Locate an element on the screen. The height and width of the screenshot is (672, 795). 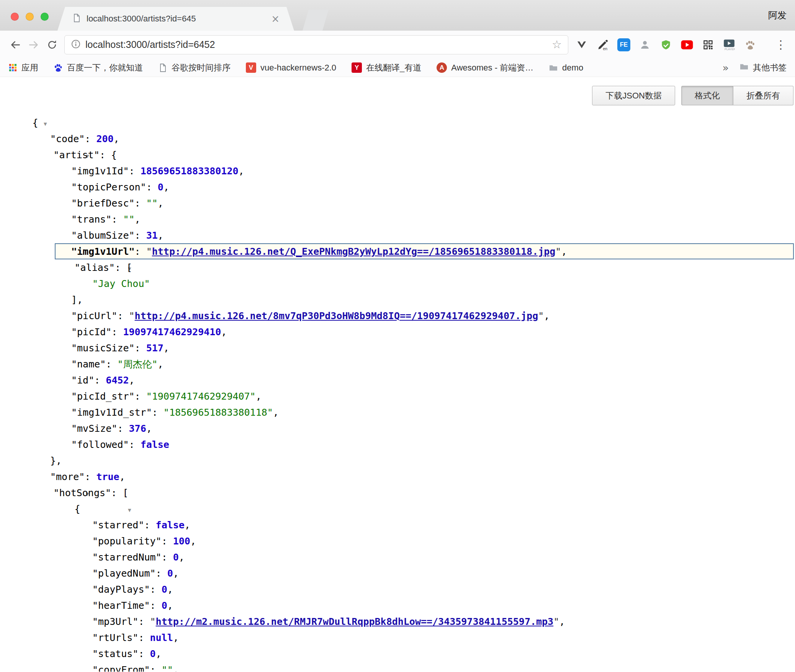
bookmark-item: 谷歌按时间排序 is located at coordinates (195, 68).